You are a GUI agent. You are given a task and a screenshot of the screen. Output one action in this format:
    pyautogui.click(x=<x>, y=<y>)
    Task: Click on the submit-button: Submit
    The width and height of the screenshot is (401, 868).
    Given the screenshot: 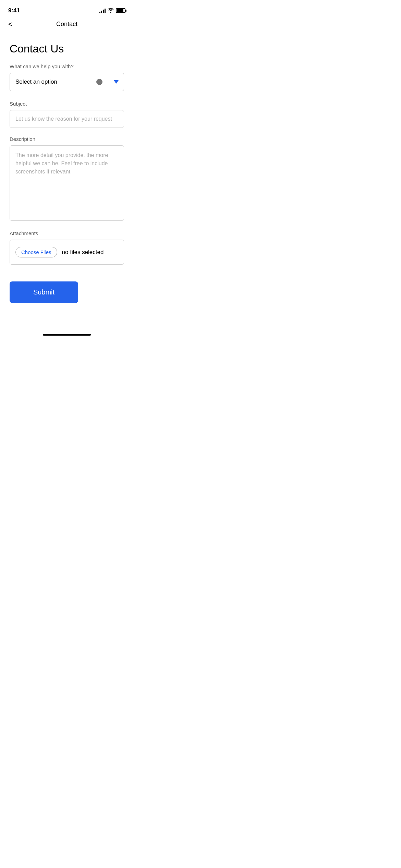 What is the action you would take?
    pyautogui.click(x=44, y=292)
    